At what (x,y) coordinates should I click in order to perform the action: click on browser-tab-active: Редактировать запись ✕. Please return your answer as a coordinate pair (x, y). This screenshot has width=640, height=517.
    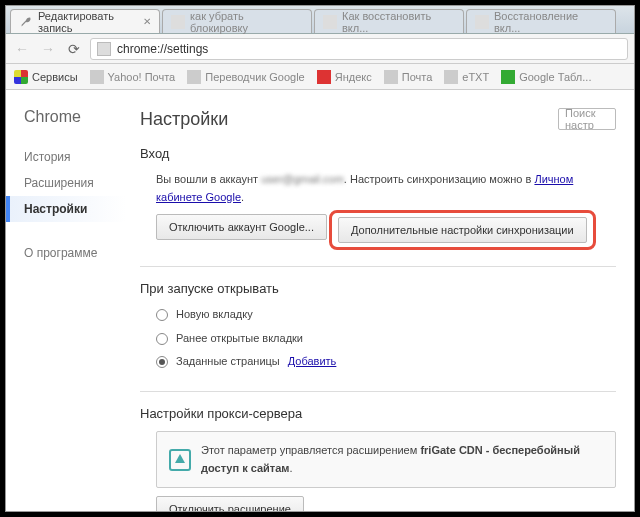
    Looking at the image, I should click on (85, 21).